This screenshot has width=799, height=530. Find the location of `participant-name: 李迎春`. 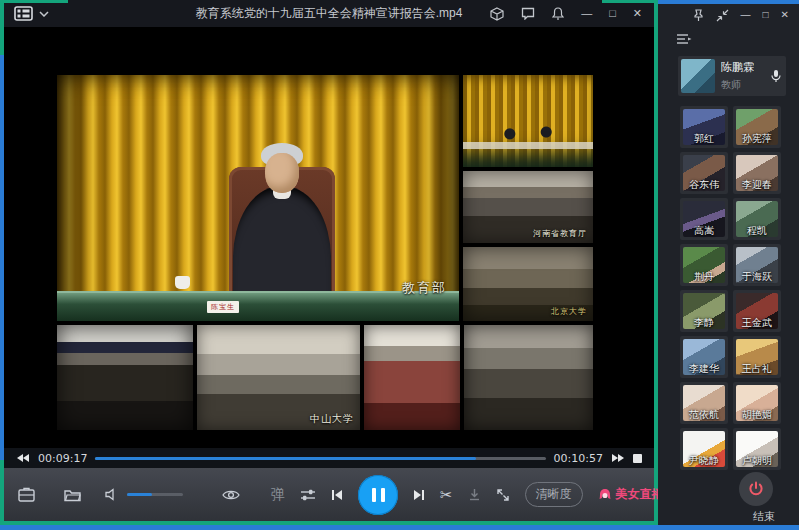

participant-name: 李迎春 is located at coordinates (757, 185).